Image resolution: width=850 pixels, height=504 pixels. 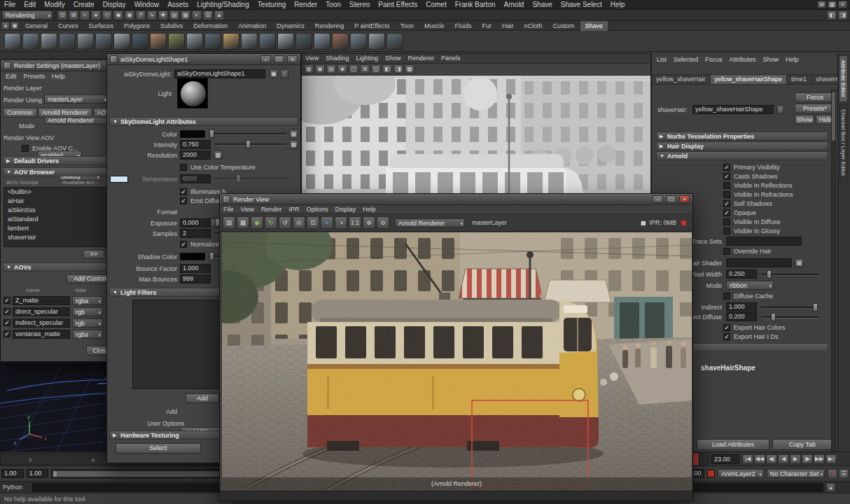 I want to click on attribute-section-header: ▼Arnold, so click(x=742, y=155).